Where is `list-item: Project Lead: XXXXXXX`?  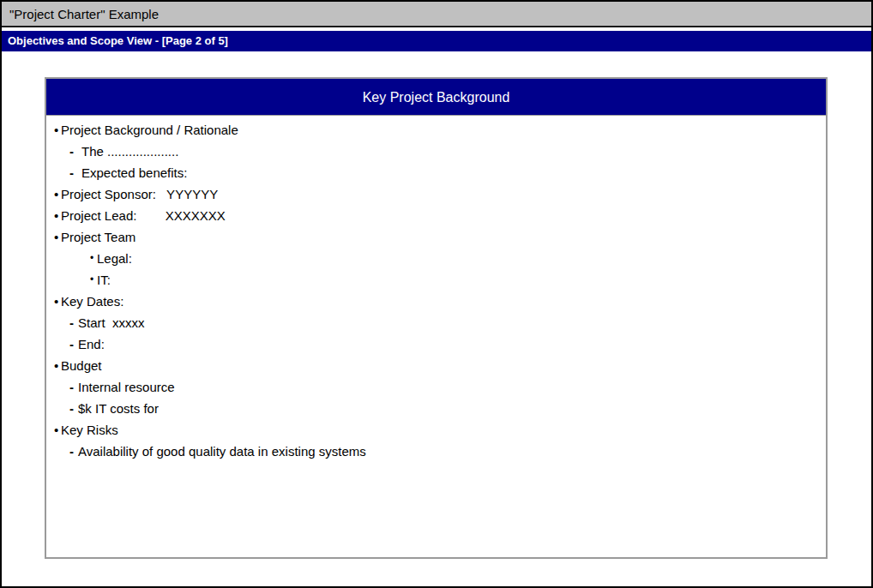 list-item: Project Lead: XXXXXXX is located at coordinates (436, 216).